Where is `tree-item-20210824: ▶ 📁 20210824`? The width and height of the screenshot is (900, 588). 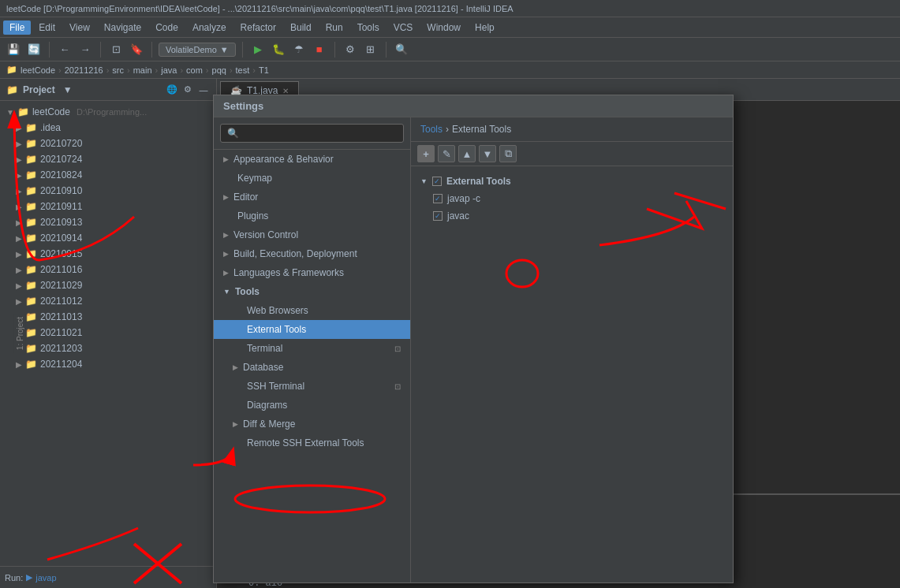
tree-item-20210824: ▶ 📁 20210824 is located at coordinates (108, 175).